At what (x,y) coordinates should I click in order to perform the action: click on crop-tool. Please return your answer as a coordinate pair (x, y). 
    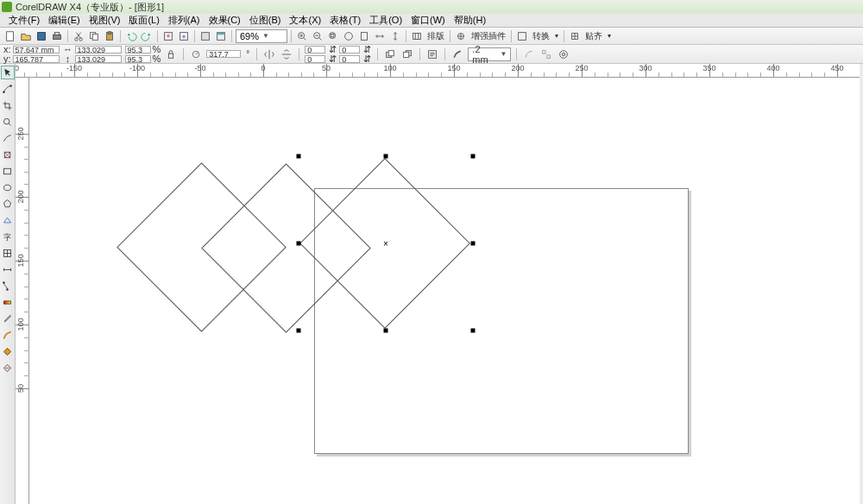
    Looking at the image, I should click on (8, 105).